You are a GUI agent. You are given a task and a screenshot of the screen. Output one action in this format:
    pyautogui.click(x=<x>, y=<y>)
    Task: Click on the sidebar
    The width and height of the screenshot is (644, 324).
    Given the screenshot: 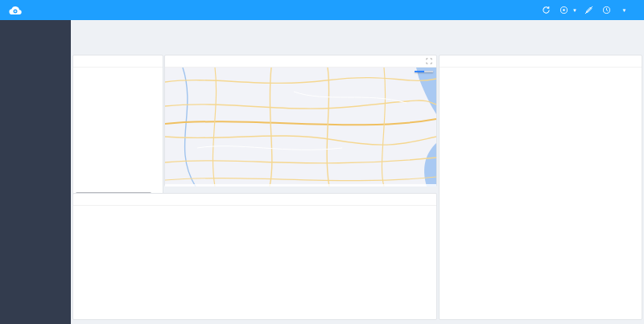 What is the action you would take?
    pyautogui.click(x=35, y=172)
    